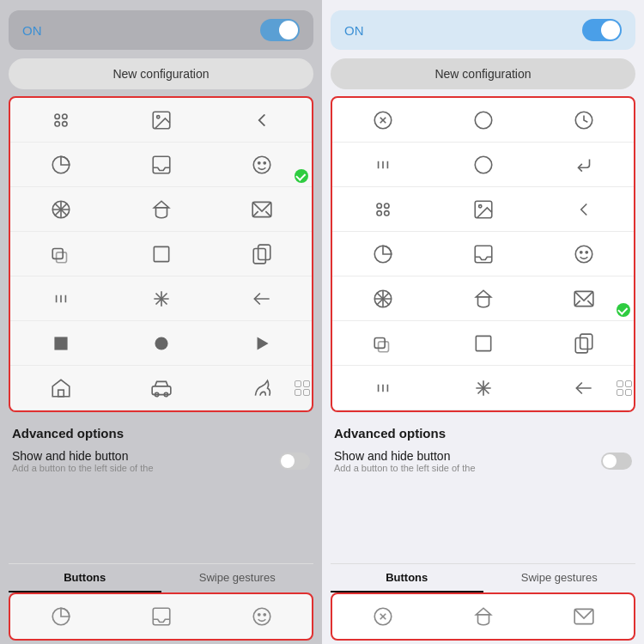 This screenshot has height=644, width=644. Describe the element at coordinates (584, 210) in the screenshot. I see `right-icon-back` at that location.